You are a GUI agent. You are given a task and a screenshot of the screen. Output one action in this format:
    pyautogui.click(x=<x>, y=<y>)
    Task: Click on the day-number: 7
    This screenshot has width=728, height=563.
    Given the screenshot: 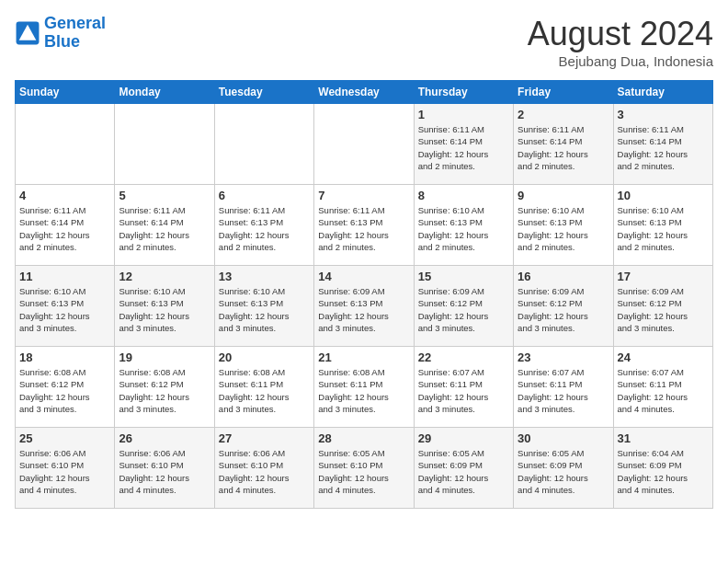 What is the action you would take?
    pyautogui.click(x=364, y=195)
    